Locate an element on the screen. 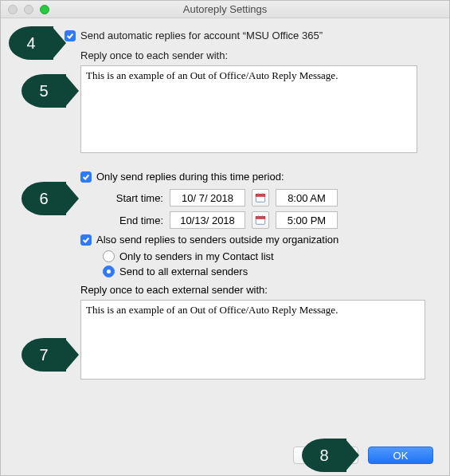 This screenshot has width=450, height=476. radio-all is located at coordinates (108, 271).